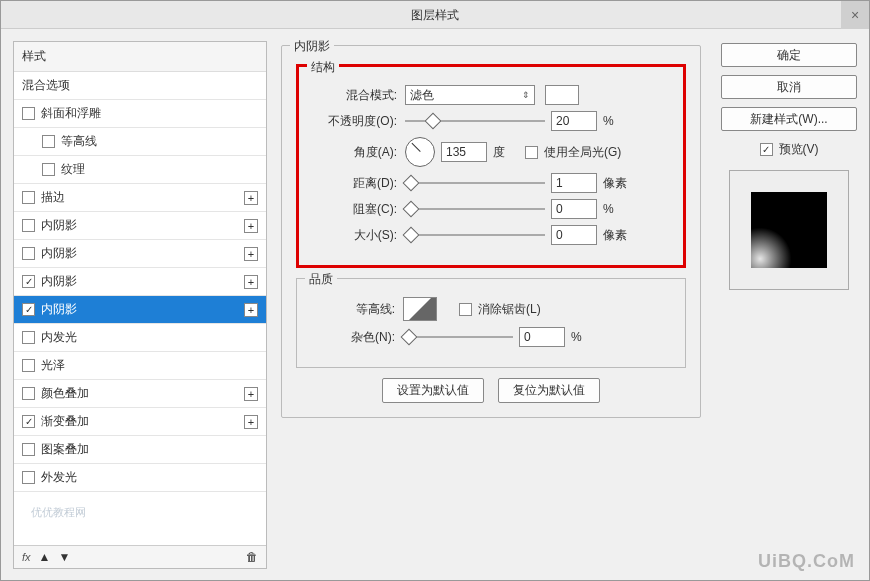 The image size is (870, 581). What do you see at coordinates (618, 121) in the screenshot?
I see `opacity-unit: %` at bounding box center [618, 121].